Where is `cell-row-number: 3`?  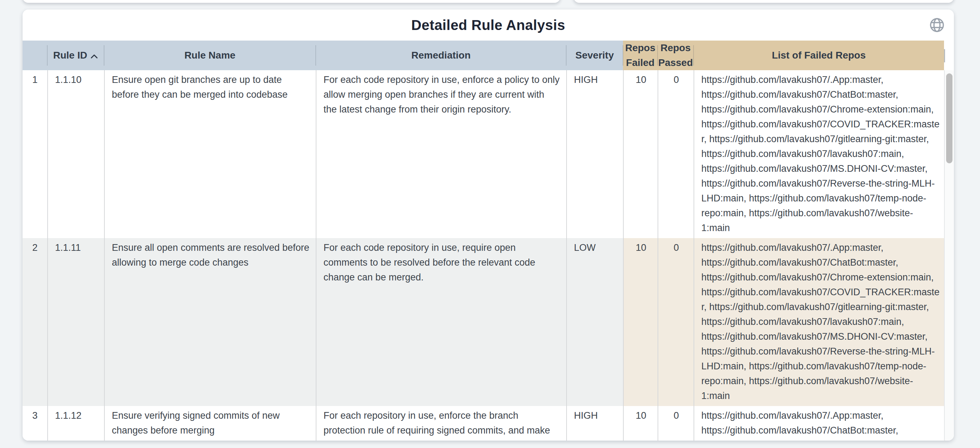
cell-row-number: 3 is located at coordinates (35, 424).